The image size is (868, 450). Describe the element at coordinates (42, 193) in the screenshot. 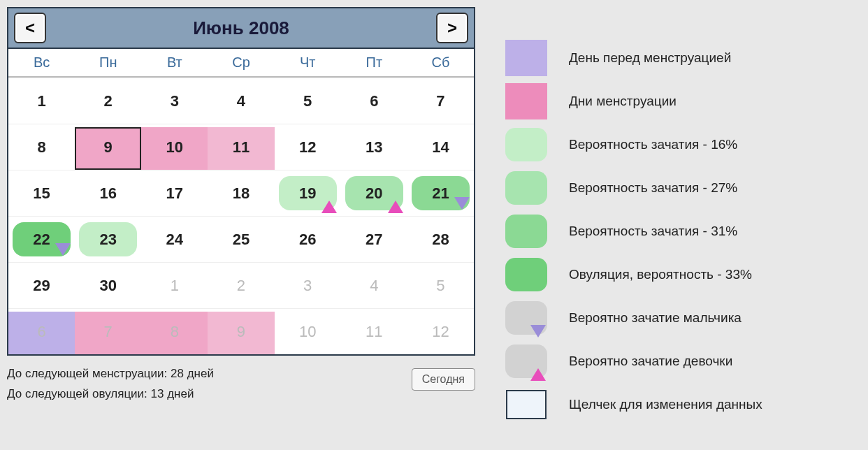

I see `day-cell: 15` at that location.